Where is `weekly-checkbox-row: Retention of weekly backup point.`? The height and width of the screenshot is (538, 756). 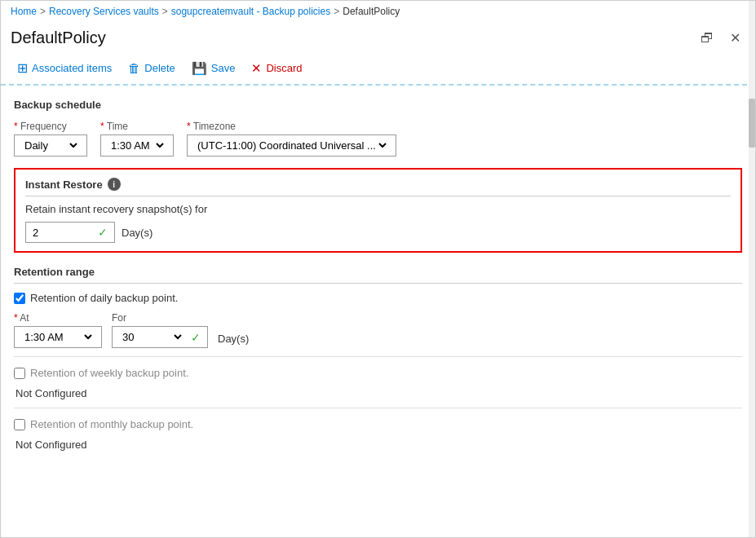 weekly-checkbox-row: Retention of weekly backup point. is located at coordinates (378, 373).